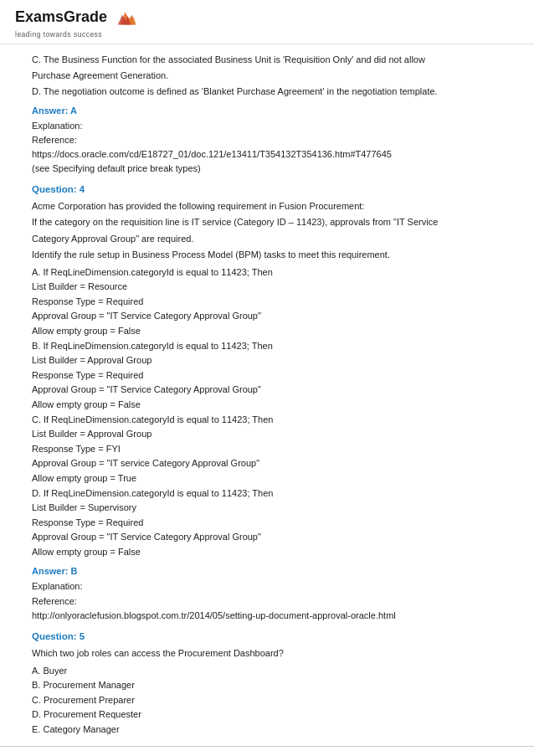 This screenshot has width=534, height=756. I want to click on intro-block: C. The Business Function for the associa…, so click(267, 75).